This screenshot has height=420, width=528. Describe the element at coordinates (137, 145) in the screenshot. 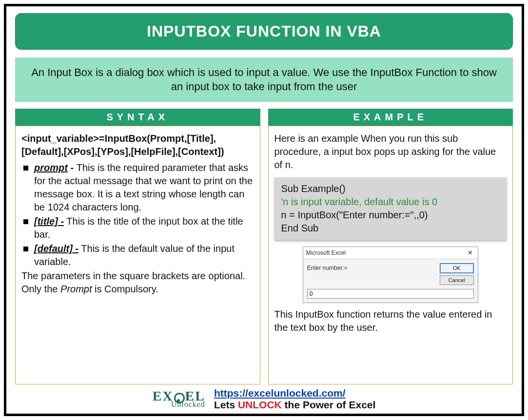

I see `syntax-signature: <input_variable>=InputBox(Prompt,[Title]…` at that location.